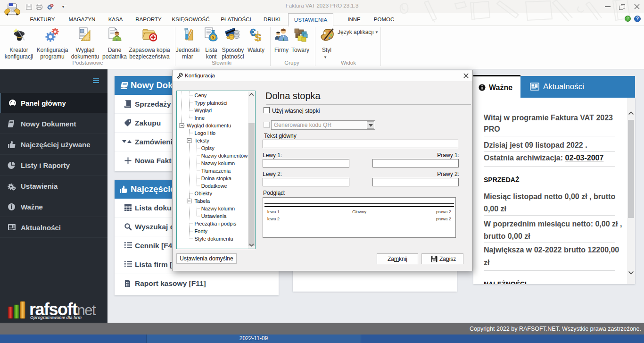 The width and height of the screenshot is (644, 343). Describe the element at coordinates (214, 186) in the screenshot. I see `svg-text: Dodatkowe` at that location.